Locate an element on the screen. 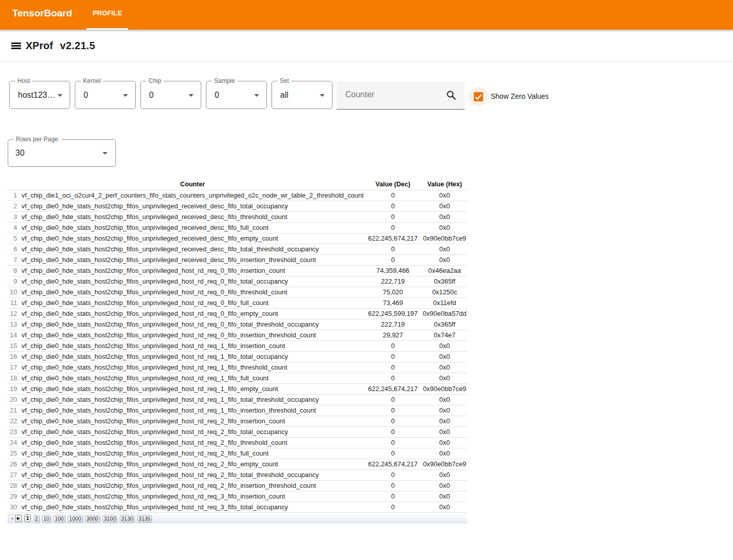 The height and width of the screenshot is (560, 733). page-button-3100: 3100 is located at coordinates (110, 519).